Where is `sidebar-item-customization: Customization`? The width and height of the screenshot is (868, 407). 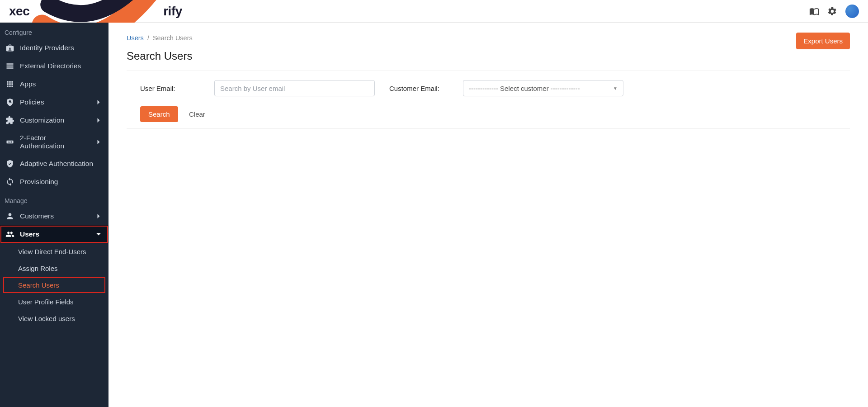 sidebar-item-customization: Customization is located at coordinates (54, 120).